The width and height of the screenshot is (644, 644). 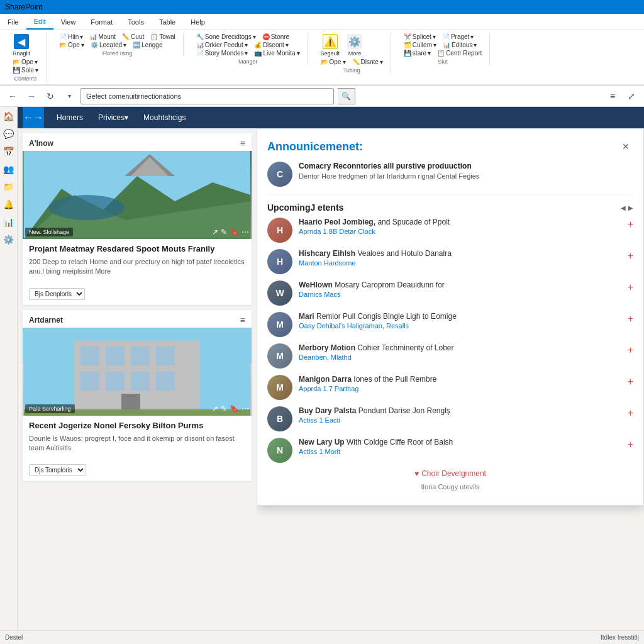 I want to click on tab-tools: Tools, so click(x=136, y=21).